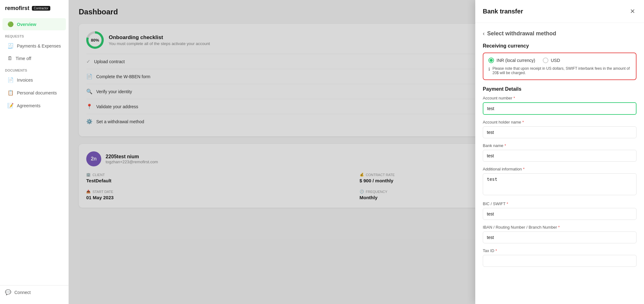  I want to click on personal-docs-icon: 📋, so click(11, 93).